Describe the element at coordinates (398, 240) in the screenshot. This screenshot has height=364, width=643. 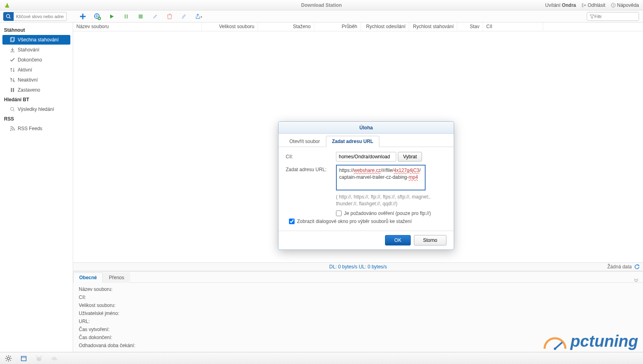
I see `ok-button: OK` at that location.